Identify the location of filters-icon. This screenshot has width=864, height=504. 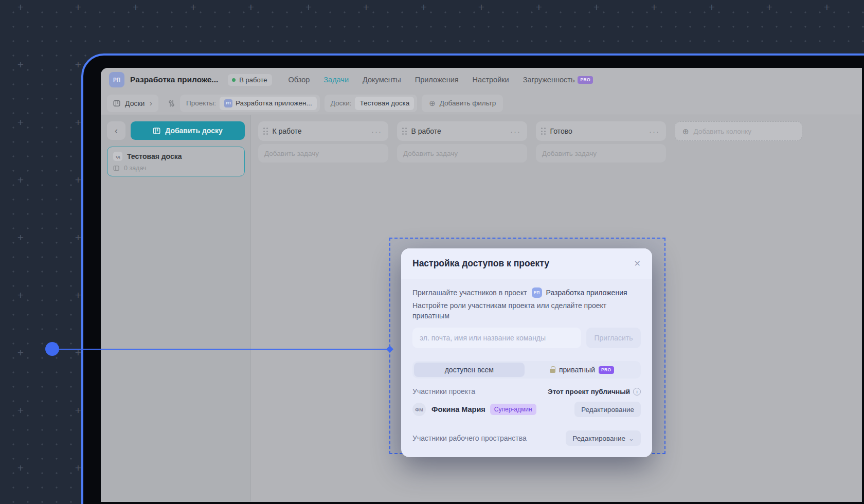
(172, 103).